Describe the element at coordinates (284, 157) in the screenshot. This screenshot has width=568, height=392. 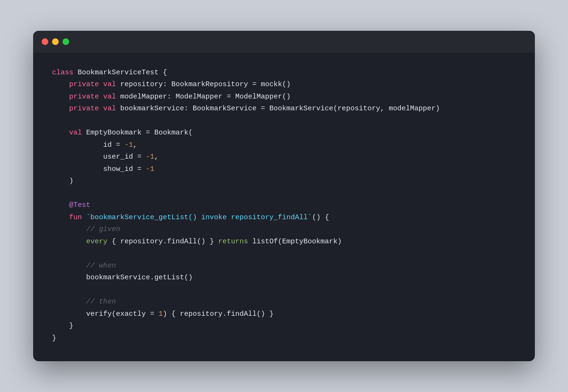
I see `code-line: user_id = -1,` at that location.